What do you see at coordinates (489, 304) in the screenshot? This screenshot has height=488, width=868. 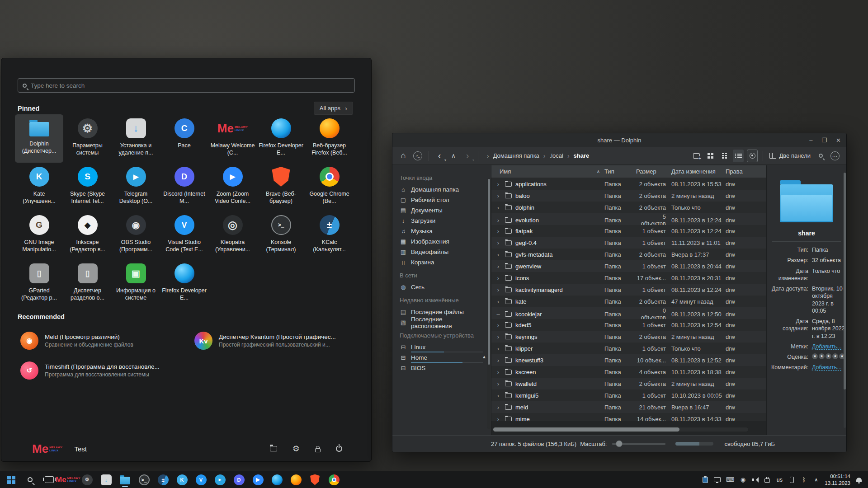 I see `vertical-scrollbar` at bounding box center [489, 304].